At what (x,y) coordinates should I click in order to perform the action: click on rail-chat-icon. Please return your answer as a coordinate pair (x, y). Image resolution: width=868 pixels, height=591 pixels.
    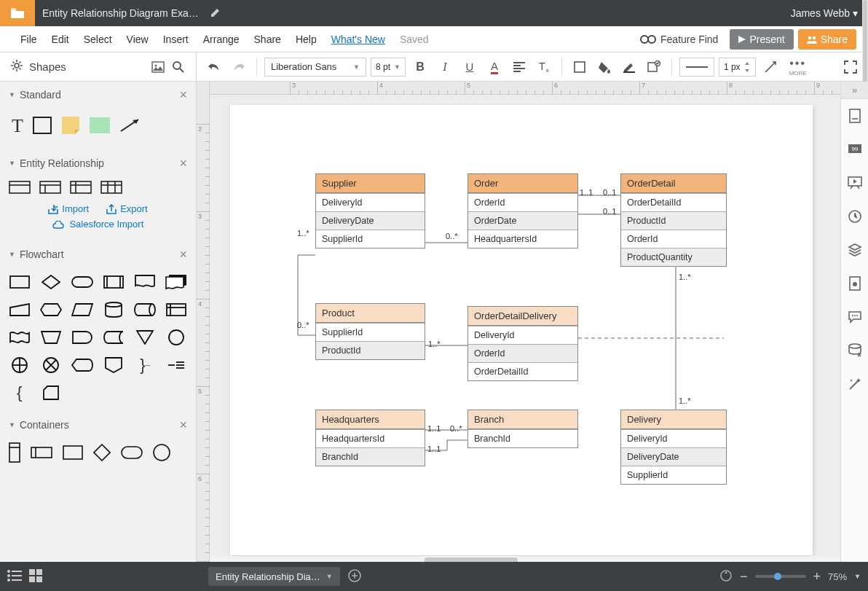
    Looking at the image, I should click on (855, 317).